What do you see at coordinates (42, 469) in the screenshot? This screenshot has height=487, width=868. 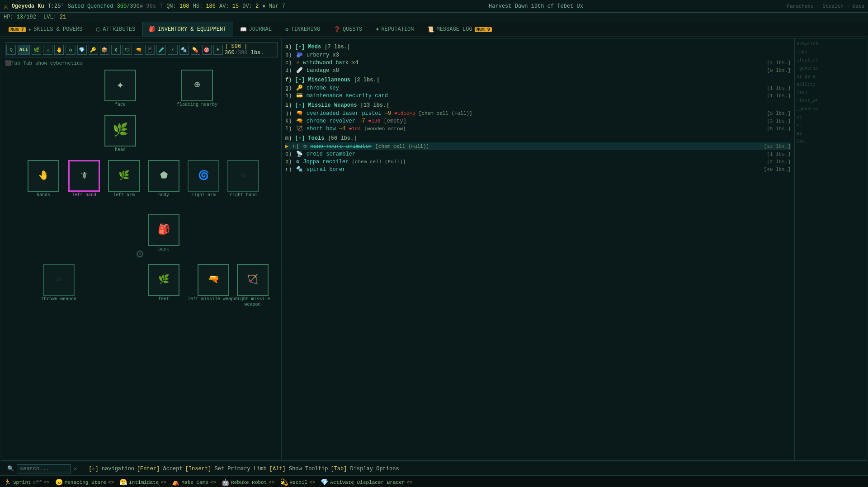 I see `search-area: 🔍 ✕` at bounding box center [42, 469].